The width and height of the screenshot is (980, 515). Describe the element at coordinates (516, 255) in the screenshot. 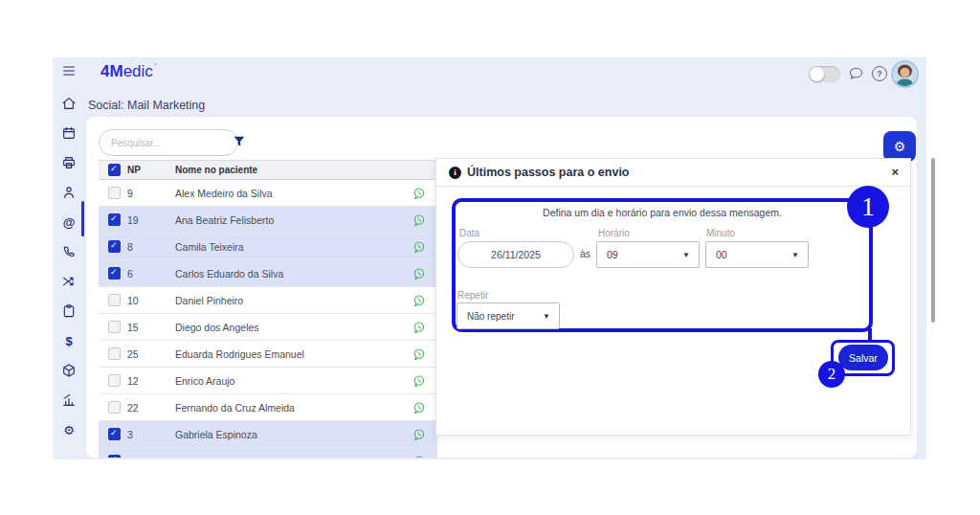

I see `date-input: 26/11/2025` at that location.